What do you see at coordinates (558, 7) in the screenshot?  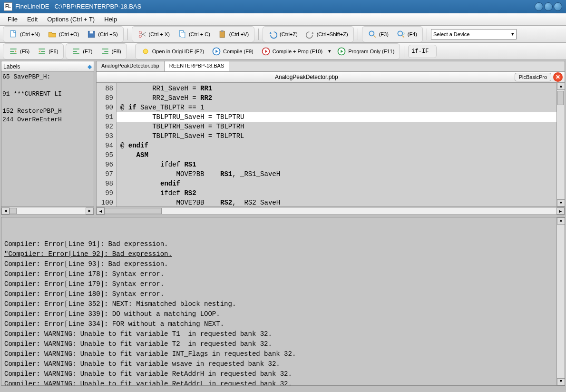 I see `close-button` at bounding box center [558, 7].